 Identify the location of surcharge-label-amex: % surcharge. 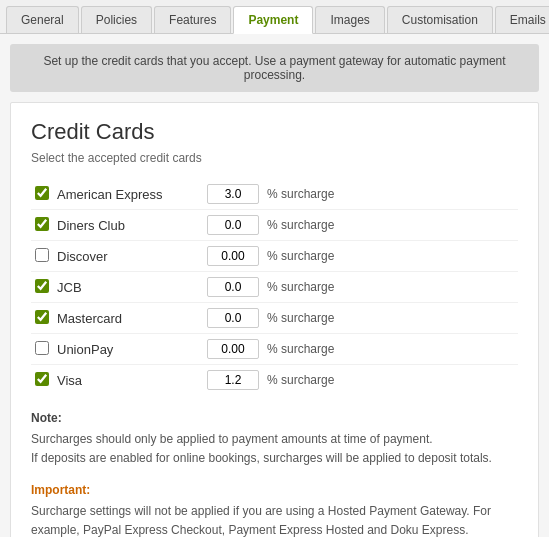
(390, 194).